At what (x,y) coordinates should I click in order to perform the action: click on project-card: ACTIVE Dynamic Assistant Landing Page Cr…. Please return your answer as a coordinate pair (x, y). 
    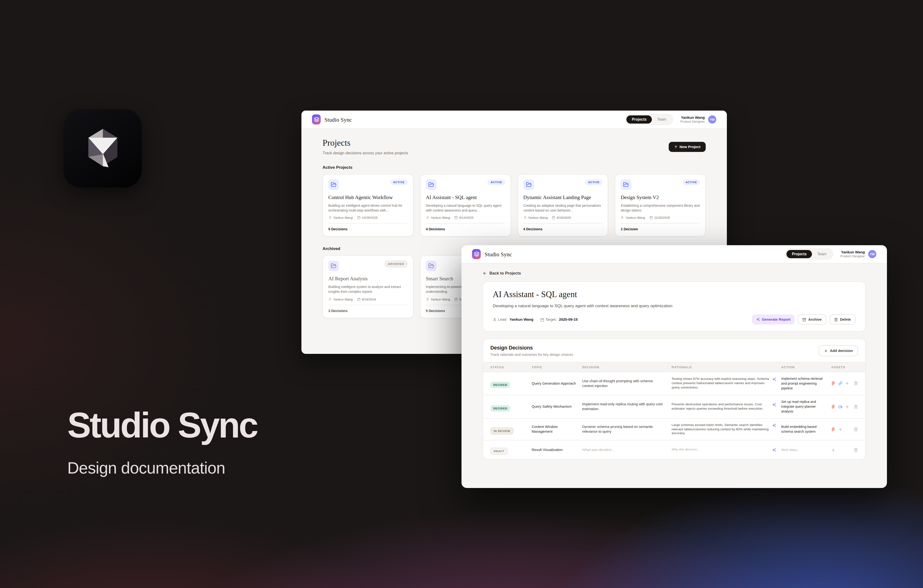
    Looking at the image, I should click on (563, 205).